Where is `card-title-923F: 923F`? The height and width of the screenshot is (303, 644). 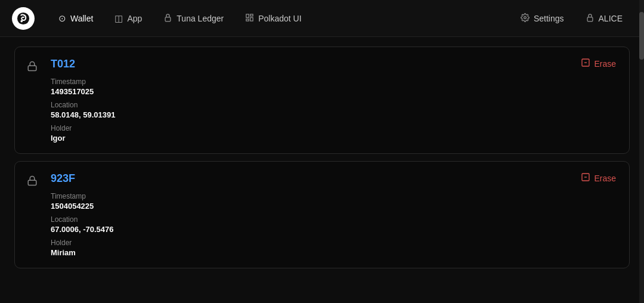 card-title-923F: 923F is located at coordinates (333, 179).